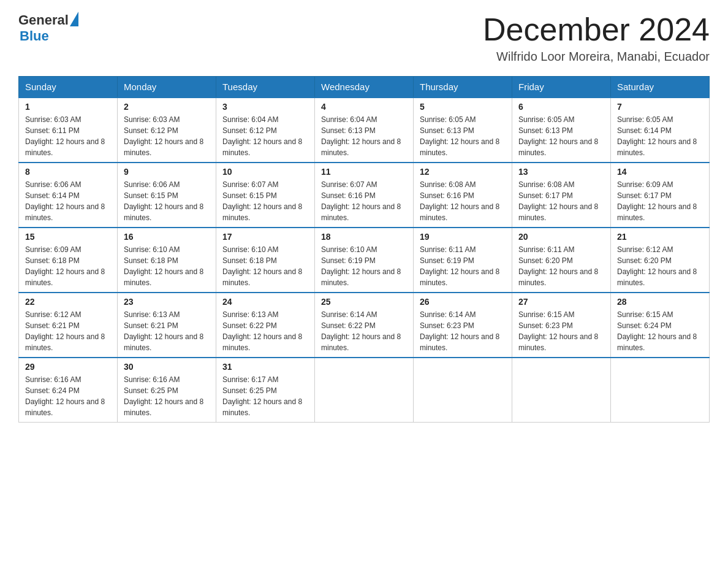 The height and width of the screenshot is (563, 728). What do you see at coordinates (463, 266) in the screenshot?
I see `day-info: Sunrise: 6:11 AM Sunset: 6:19 PM Dayligh…` at bounding box center [463, 266].